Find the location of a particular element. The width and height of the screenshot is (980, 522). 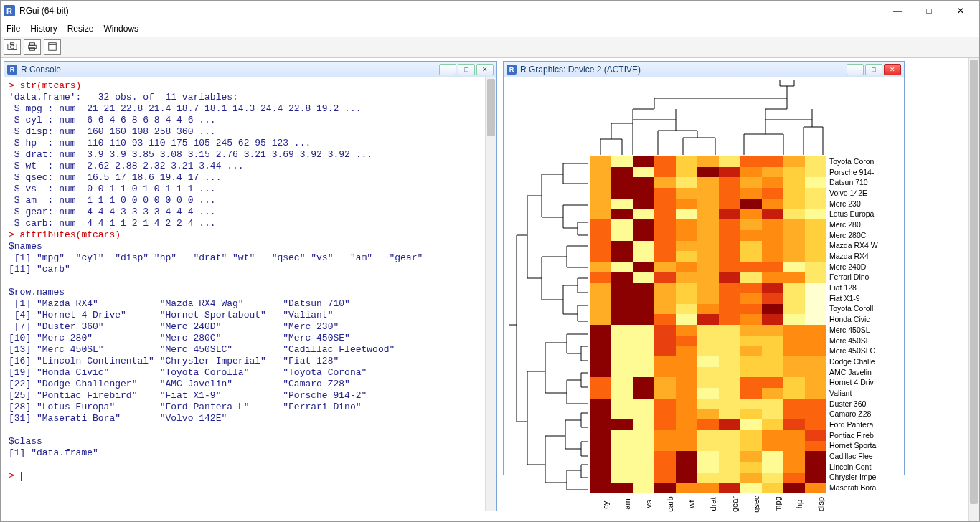

row-label: Merc 450SL is located at coordinates (869, 330).